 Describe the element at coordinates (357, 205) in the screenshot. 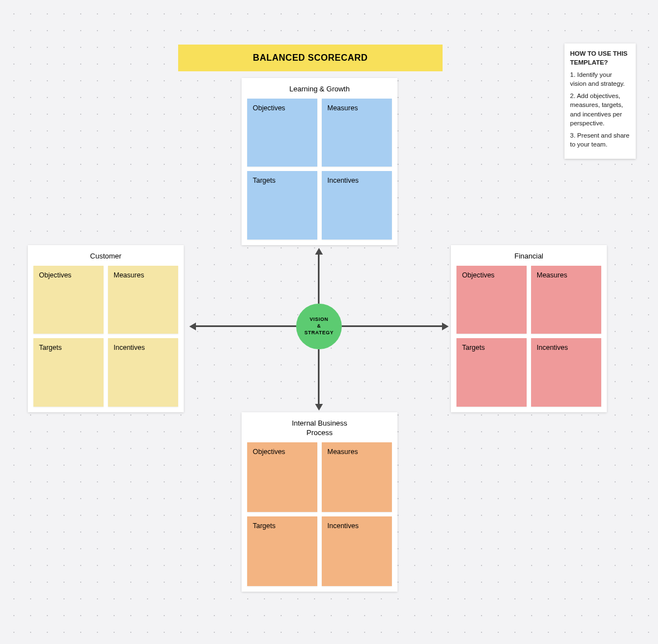

I see `sticky-top-incentives: Incentives` at that location.